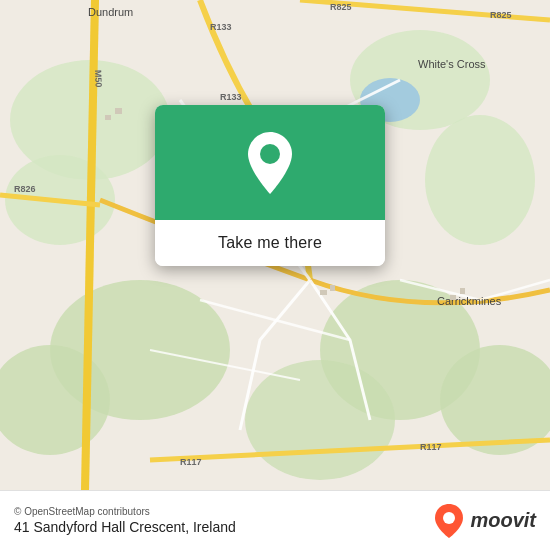 The height and width of the screenshot is (550, 550). Describe the element at coordinates (270, 243) in the screenshot. I see `take-me-there-button: Take me there` at that location.